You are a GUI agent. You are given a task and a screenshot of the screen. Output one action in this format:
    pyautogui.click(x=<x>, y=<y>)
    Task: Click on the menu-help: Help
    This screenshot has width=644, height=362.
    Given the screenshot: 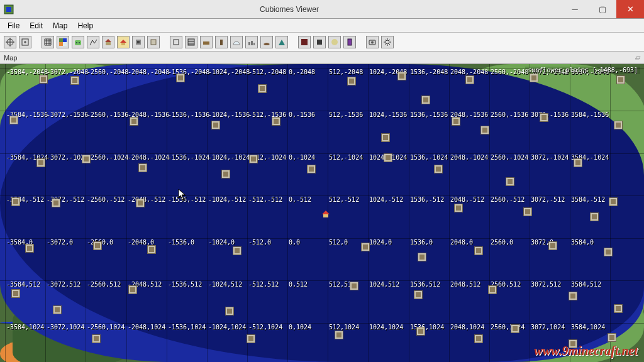 What is the action you would take?
    pyautogui.click(x=86, y=26)
    